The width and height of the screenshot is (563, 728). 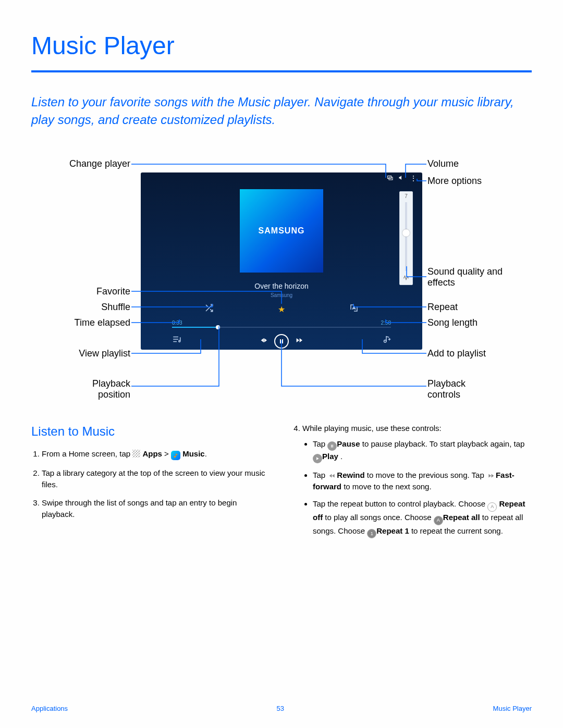 What do you see at coordinates (332, 446) in the screenshot?
I see `pause-inline-icon` at bounding box center [332, 446].